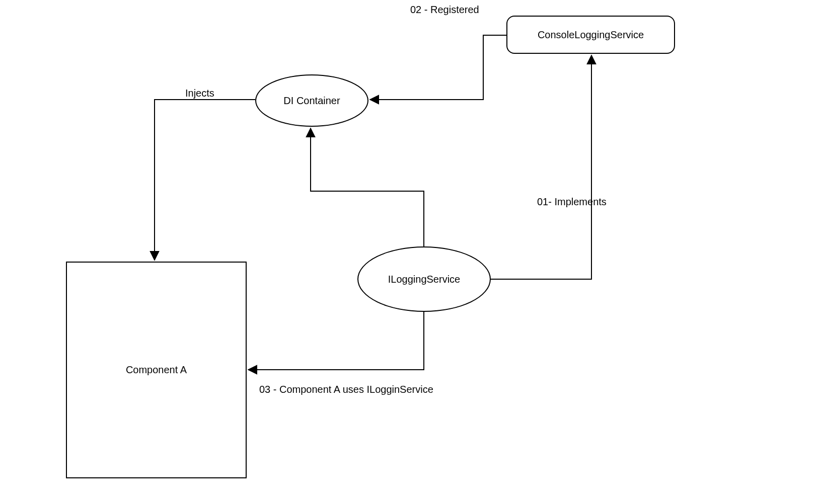 Image resolution: width=820 pixels, height=504 pixels. I want to click on edge-label-implements: 01- Implements, so click(572, 202).